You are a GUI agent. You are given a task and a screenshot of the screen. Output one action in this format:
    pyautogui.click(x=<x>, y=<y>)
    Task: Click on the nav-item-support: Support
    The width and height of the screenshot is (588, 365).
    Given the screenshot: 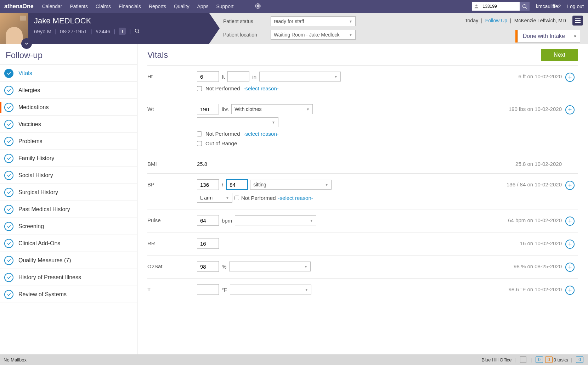 What is the action you would take?
    pyautogui.click(x=225, y=6)
    